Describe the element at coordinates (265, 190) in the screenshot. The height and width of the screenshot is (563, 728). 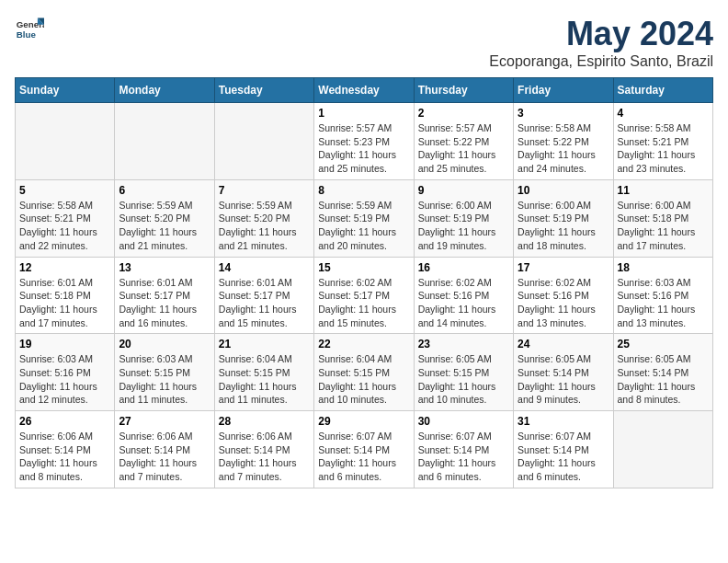
I see `day-number: 7` at that location.